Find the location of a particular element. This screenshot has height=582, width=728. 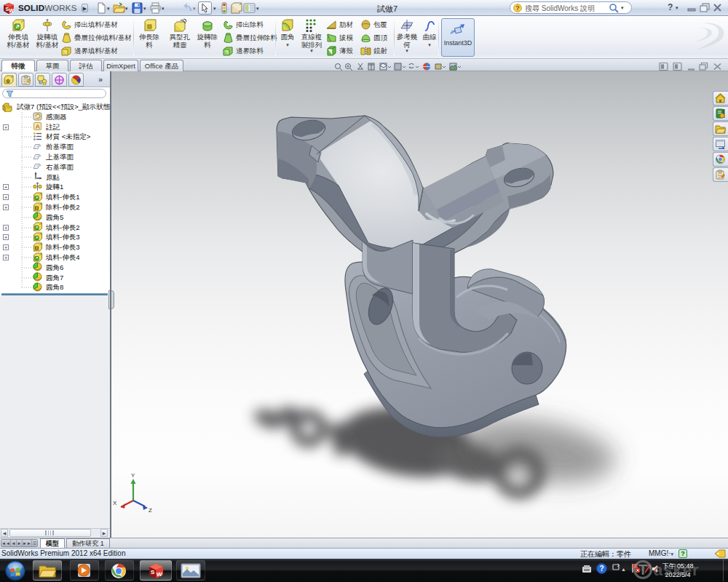

svg-text: A is located at coordinates (38, 127).